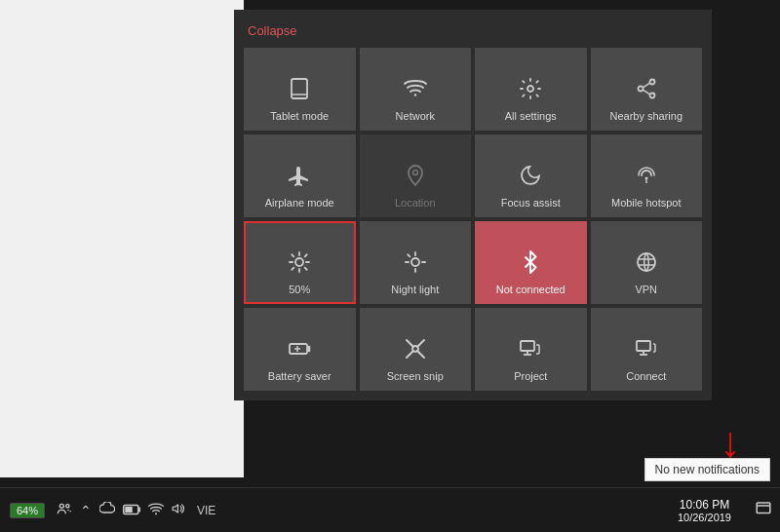 This screenshot has height=532, width=780. What do you see at coordinates (530, 90) in the screenshot?
I see `tile-all-settings: All settings` at bounding box center [530, 90].